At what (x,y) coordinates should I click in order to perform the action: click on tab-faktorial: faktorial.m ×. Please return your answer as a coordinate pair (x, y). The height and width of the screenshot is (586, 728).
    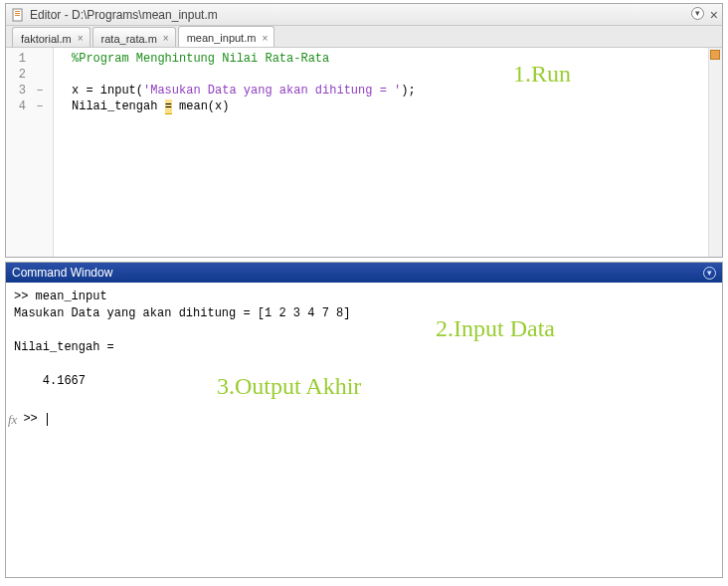
    Looking at the image, I should click on (52, 37).